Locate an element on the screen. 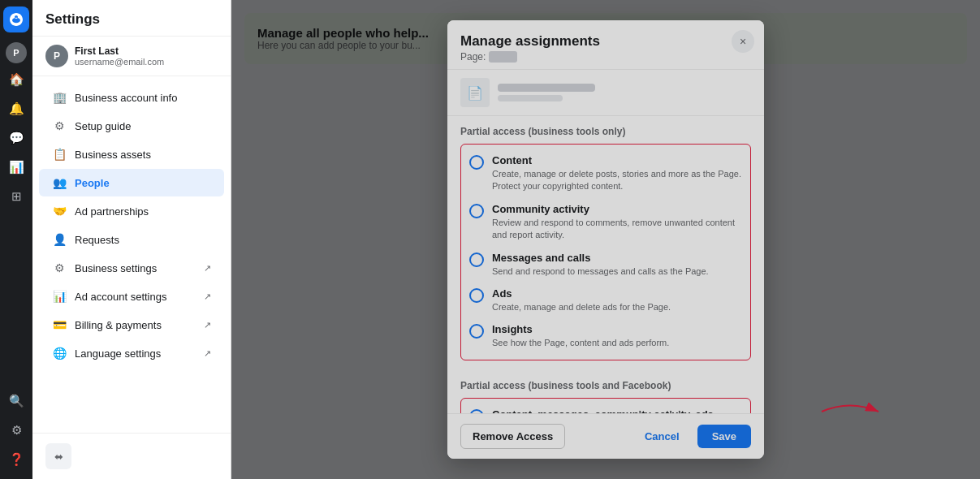  remove-access-button: Remove Access is located at coordinates (513, 437).